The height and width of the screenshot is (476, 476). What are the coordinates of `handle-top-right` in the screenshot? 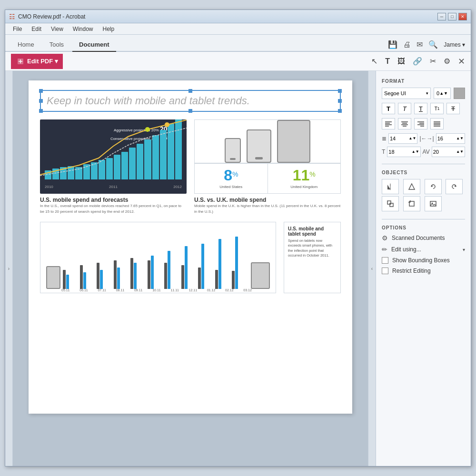 It's located at (340, 91).